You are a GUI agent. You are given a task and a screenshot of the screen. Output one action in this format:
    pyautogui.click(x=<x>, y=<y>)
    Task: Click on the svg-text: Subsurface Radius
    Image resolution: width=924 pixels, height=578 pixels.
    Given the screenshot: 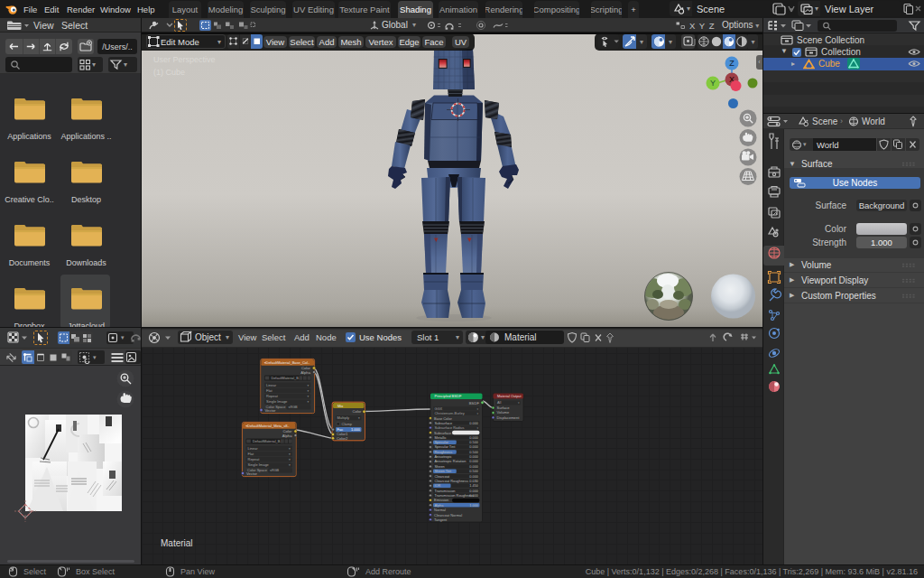 What is the action you would take?
    pyautogui.click(x=449, y=428)
    